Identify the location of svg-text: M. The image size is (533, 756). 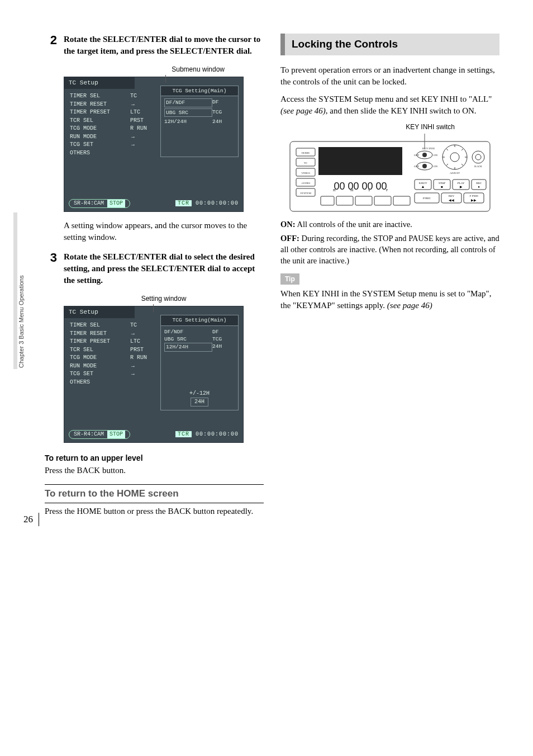
(352, 190).